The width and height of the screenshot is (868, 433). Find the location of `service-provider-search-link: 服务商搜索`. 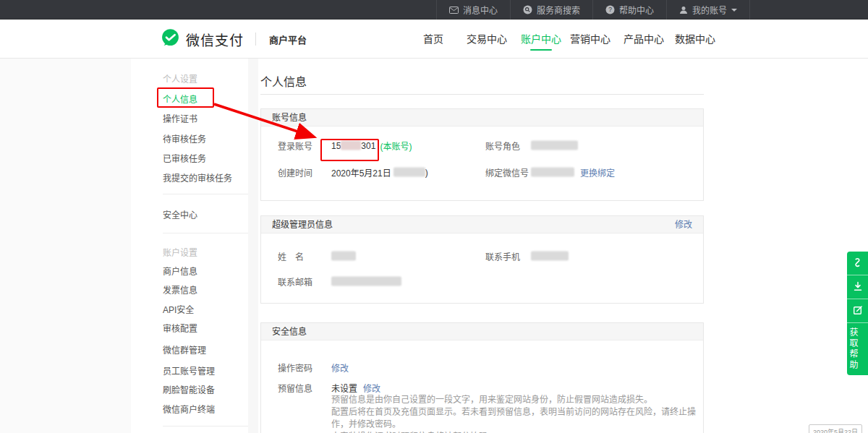

service-provider-search-link: 服务商搜索 is located at coordinates (551, 10).